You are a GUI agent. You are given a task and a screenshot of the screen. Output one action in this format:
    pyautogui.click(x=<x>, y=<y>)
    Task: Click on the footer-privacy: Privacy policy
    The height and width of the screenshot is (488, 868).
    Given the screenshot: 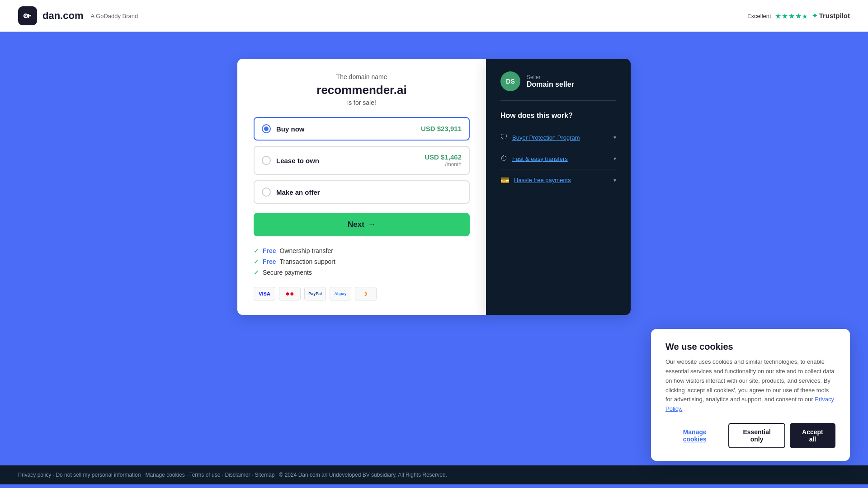 What is the action you would take?
    pyautogui.click(x=34, y=475)
    